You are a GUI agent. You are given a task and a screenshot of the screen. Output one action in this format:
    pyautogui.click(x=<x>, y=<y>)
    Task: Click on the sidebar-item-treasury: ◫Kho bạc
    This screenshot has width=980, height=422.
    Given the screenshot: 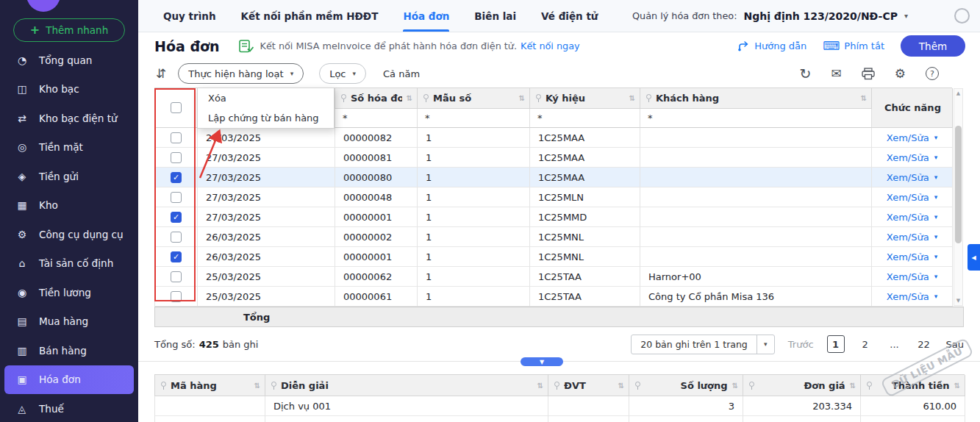 What is the action you would take?
    pyautogui.click(x=69, y=90)
    